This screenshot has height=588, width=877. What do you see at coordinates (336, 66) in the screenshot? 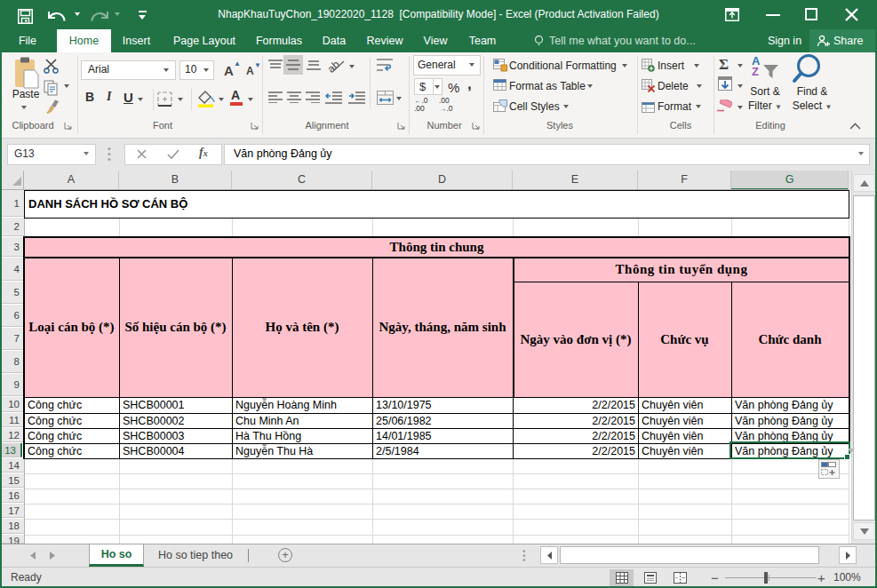
I see `svg-text: ab` at bounding box center [336, 66].